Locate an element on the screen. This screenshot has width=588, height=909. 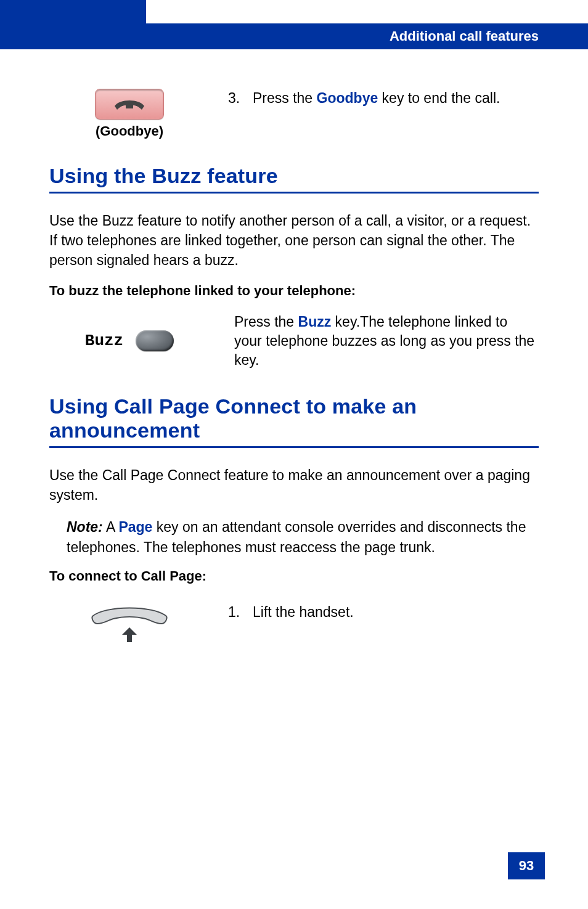
note-pre: A is located at coordinates (111, 527).